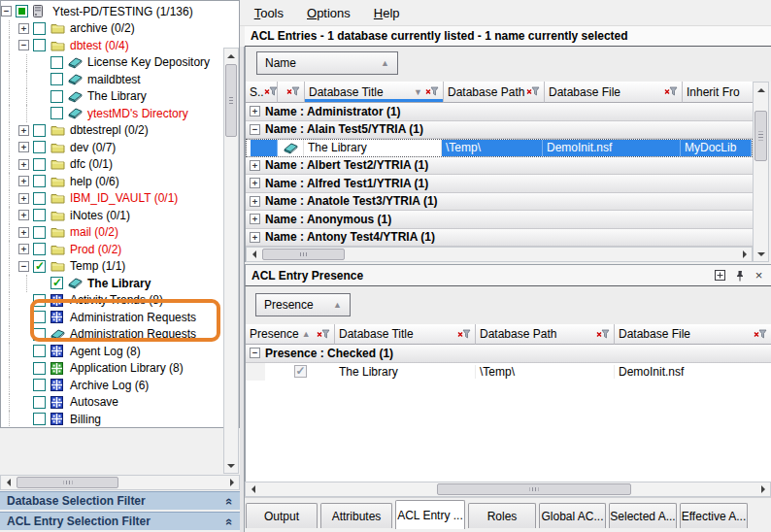 This screenshot has height=532, width=771. Describe the element at coordinates (301, 371) in the screenshot. I see `presence-checkbox` at that location.